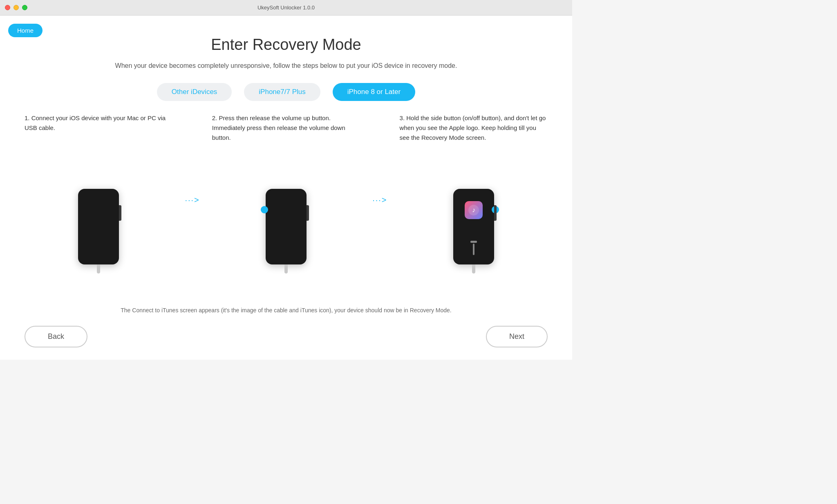 This screenshot has width=837, height=504. Describe the element at coordinates (282, 92) in the screenshot. I see `tab-iphone7-plus: iPhone7/7 Plus` at that location.